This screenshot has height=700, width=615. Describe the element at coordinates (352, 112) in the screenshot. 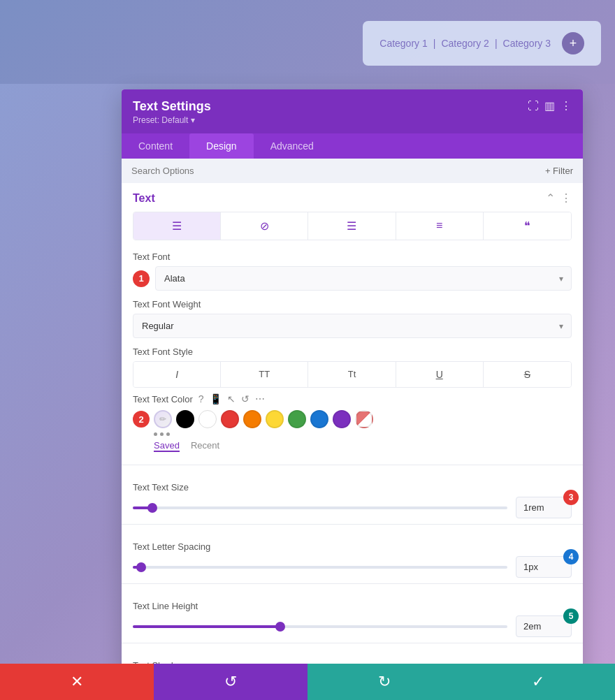

I see `panel-header: Text Settings Preset: Default ▾ ⛶ ▥ ⋮` at that location.